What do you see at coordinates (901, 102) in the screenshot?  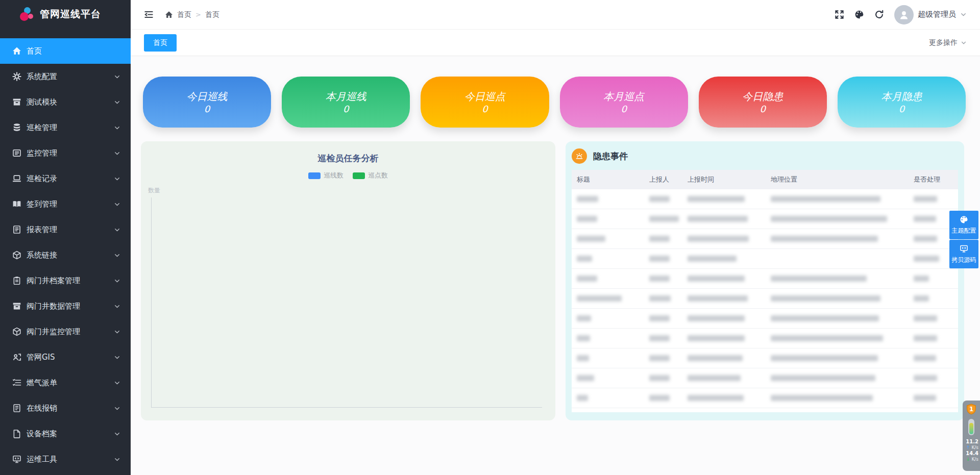 I see `stat-card-5: 本月隐患0` at bounding box center [901, 102].